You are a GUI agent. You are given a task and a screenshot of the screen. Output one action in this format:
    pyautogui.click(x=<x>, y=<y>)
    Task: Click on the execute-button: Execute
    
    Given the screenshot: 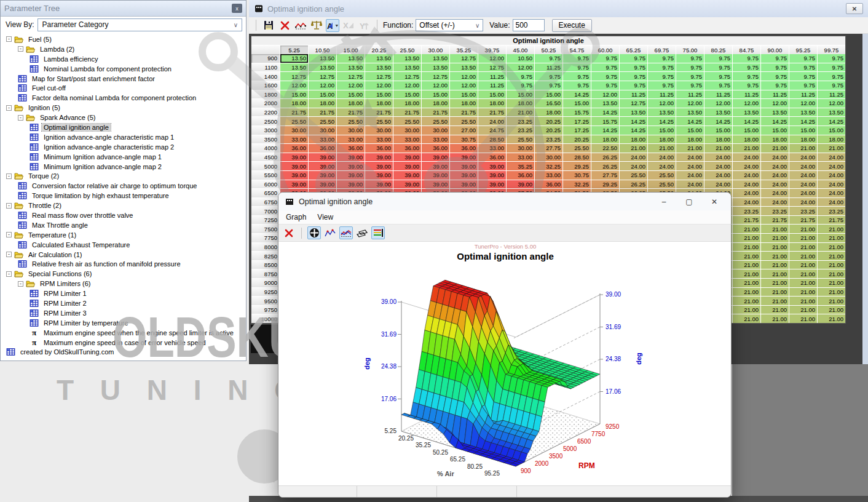 What is the action you would take?
    pyautogui.click(x=572, y=26)
    